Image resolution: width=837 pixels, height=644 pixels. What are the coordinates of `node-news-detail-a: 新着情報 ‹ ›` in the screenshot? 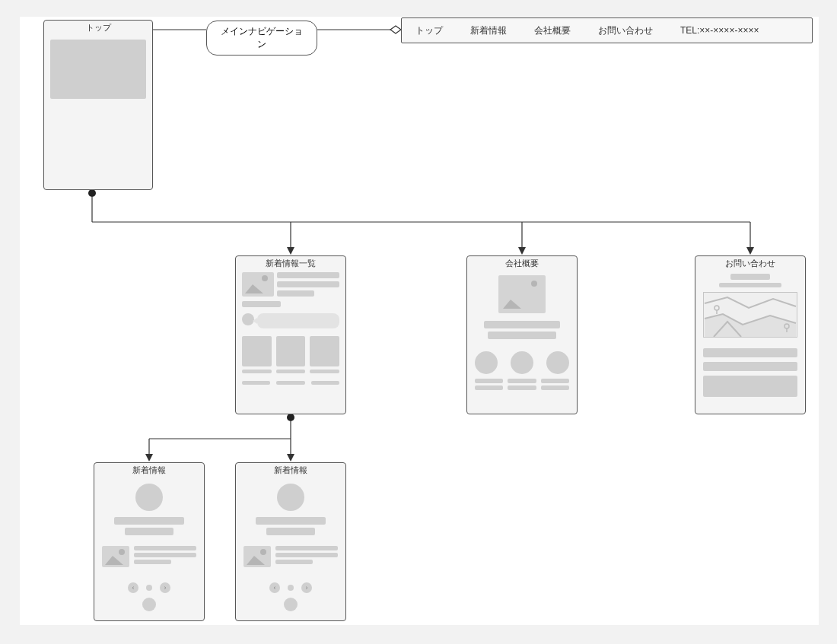 It's located at (149, 541).